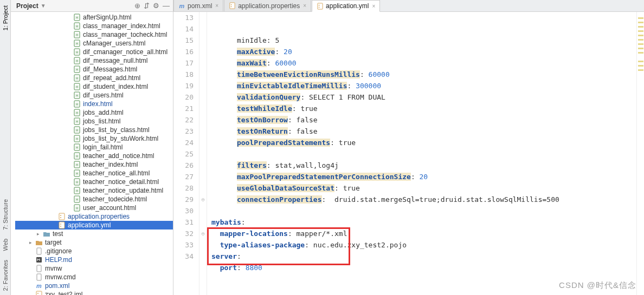 This screenshot has height=295, width=644. Describe the element at coordinates (5, 18) in the screenshot. I see `side-tab-project: 1: Project` at that location.